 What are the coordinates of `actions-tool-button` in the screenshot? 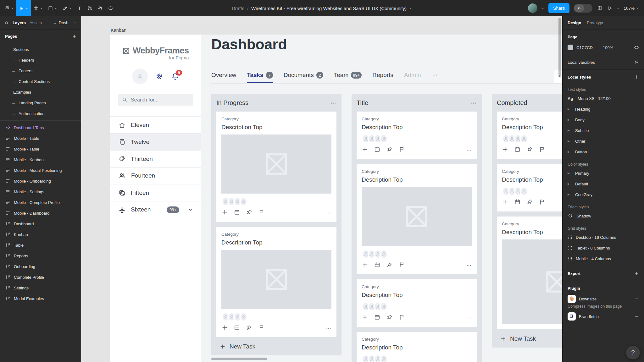 It's located at (90, 8).